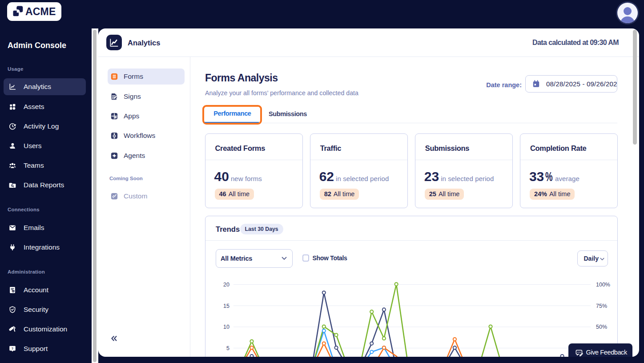 Image resolution: width=644 pixels, height=363 pixels. Describe the element at coordinates (603, 285) in the screenshot. I see `svg-text: 100%` at that location.